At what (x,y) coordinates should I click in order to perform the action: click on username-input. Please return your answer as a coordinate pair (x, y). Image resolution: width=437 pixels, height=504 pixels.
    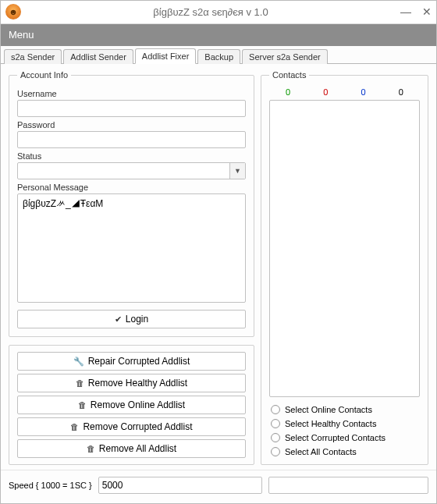
    Looking at the image, I should click on (131, 108).